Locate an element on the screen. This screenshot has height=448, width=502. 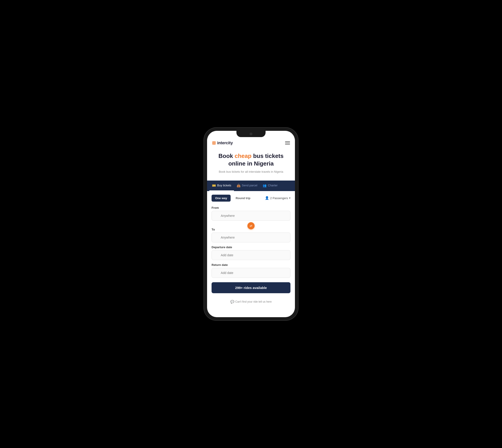
tab-buy-tickets: 🎫 Buy tickets is located at coordinates (222, 186).